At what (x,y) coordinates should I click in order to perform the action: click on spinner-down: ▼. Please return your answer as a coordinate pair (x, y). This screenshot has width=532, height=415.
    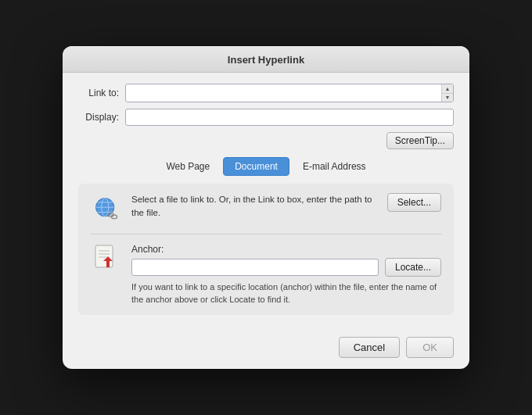
    Looking at the image, I should click on (448, 98).